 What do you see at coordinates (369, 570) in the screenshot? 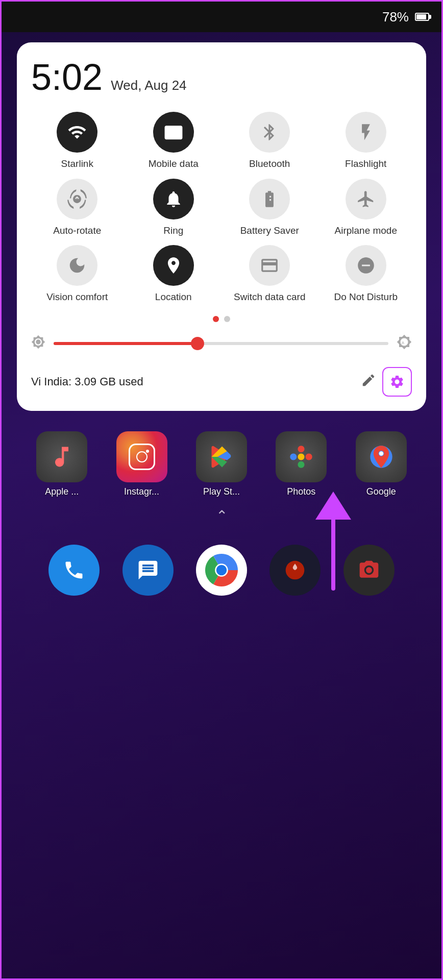
I see `dock-camera` at bounding box center [369, 570].